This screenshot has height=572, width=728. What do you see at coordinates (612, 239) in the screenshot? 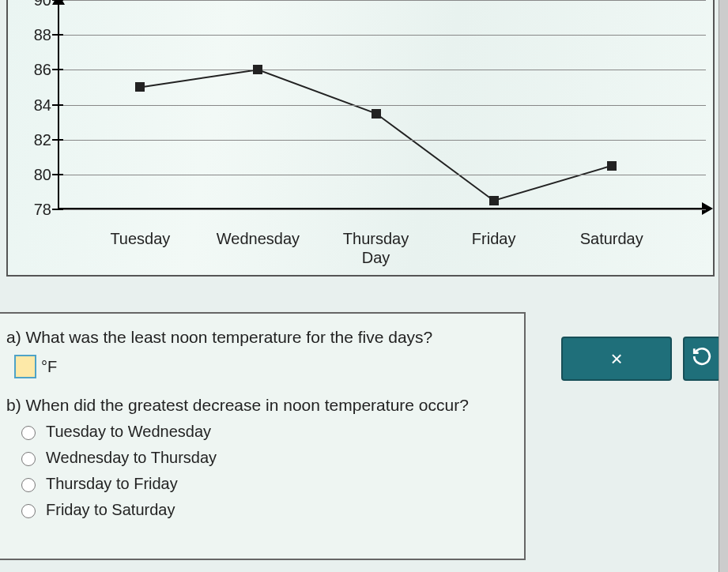
I see `x-tick-label: Saturday` at bounding box center [612, 239].